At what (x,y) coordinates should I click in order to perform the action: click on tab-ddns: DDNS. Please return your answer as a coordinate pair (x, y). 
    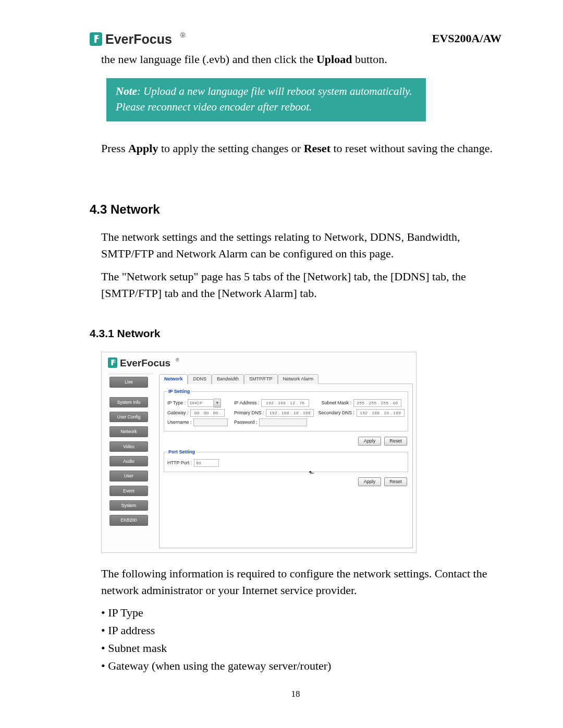
    Looking at the image, I should click on (200, 379).